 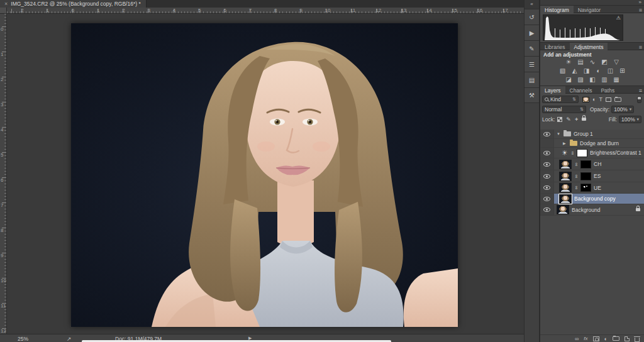 I want to click on tab-channels: Channels, so click(x=581, y=91).